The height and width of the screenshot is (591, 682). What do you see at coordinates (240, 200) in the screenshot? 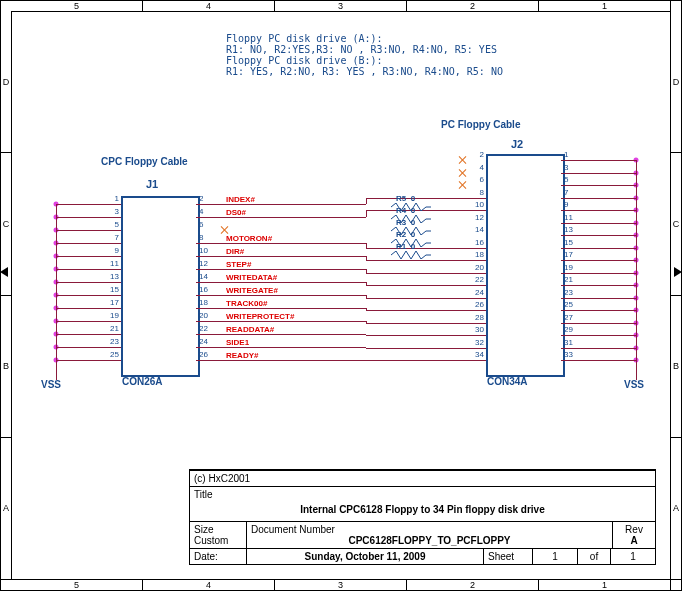
I see `signal-label: INDEX#` at bounding box center [240, 200].